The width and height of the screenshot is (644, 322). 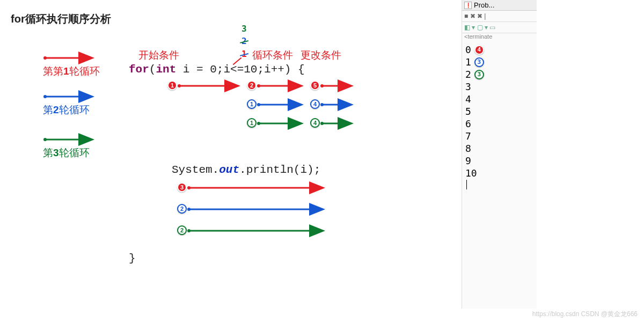 I want to click on legend-label-1: 第第1轮循环第1轮循环, so click(x=71, y=71).